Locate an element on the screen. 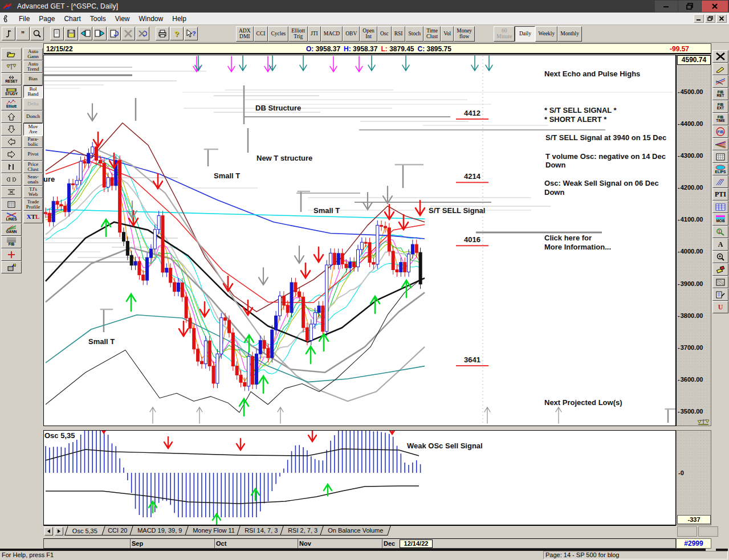 The width and height of the screenshot is (729, 560). indicator-cycles: Cycles is located at coordinates (278, 34).